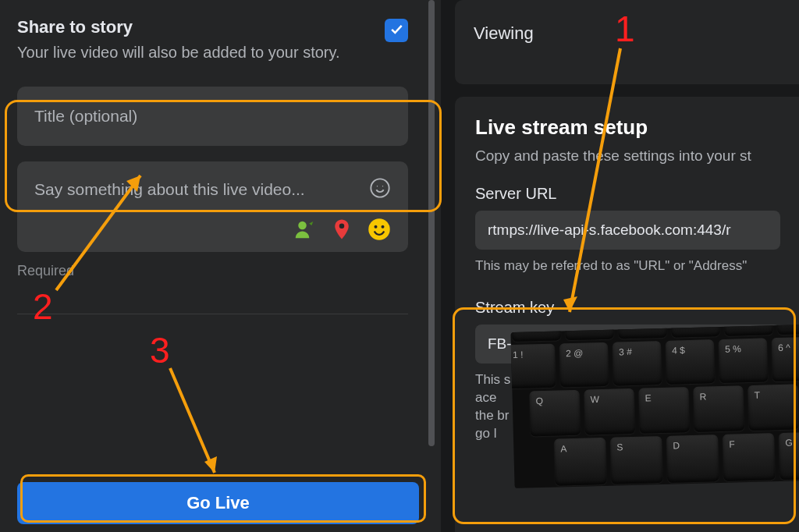 This screenshot has width=799, height=532. I want to click on description-input, so click(201, 190).